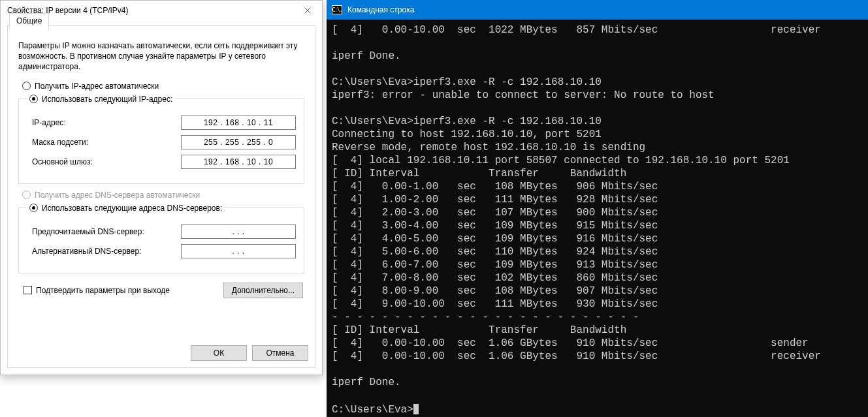 This screenshot has width=868, height=417. Describe the element at coordinates (101, 99) in the screenshot. I see `radio-manual-ip: Использовать следующий IP-адрес:` at that location.